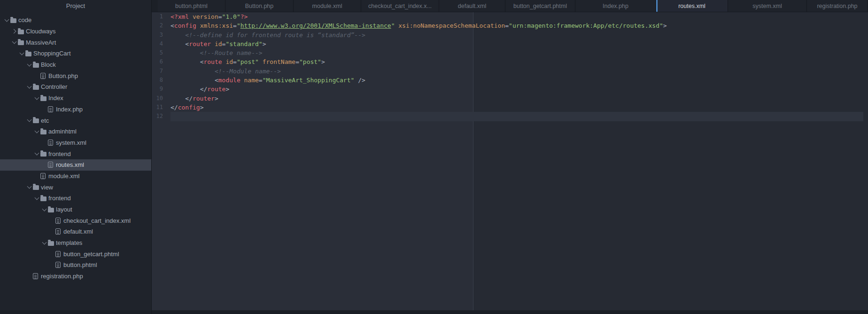 This screenshot has height=314, width=868. I want to click on tree-item-label: button.phtml, so click(80, 265).